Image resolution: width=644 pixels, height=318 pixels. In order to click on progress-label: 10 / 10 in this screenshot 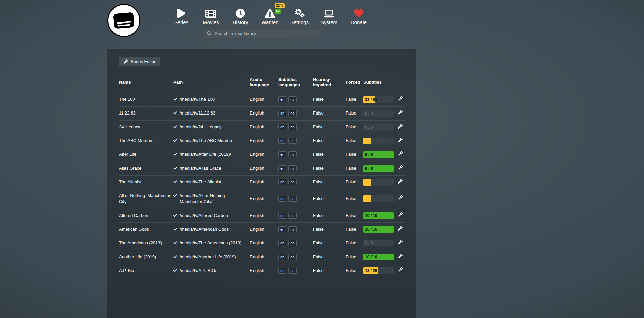, I will do `click(371, 257)`.